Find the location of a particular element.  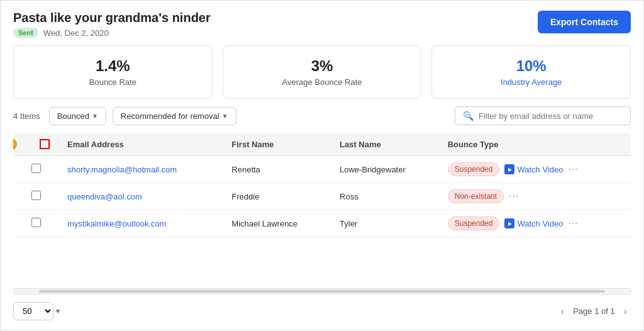

header-checkbox-cell: 1 is located at coordinates (36, 145).